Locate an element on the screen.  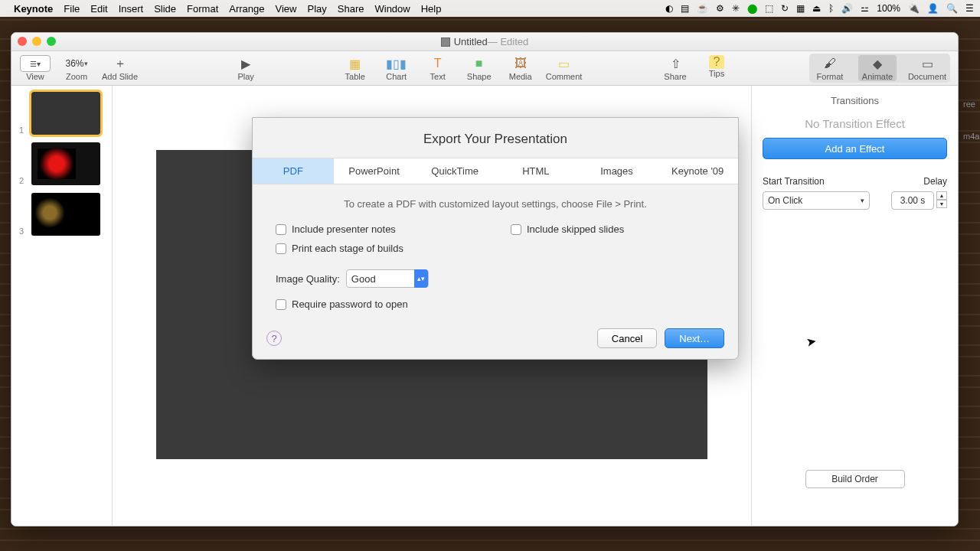
image-quality-row: Image Quality: Good▴▾ is located at coordinates (495, 279).